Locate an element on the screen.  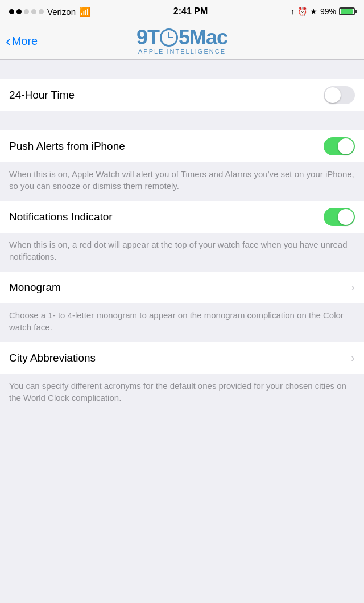
toggle-thumb-push-alerts is located at coordinates (346, 146).